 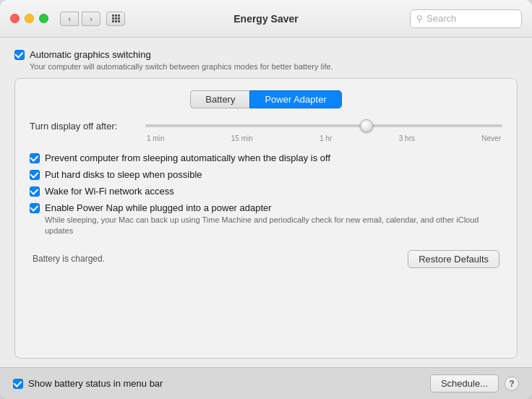 What do you see at coordinates (512, 384) in the screenshot?
I see `help-button: ?` at bounding box center [512, 384].